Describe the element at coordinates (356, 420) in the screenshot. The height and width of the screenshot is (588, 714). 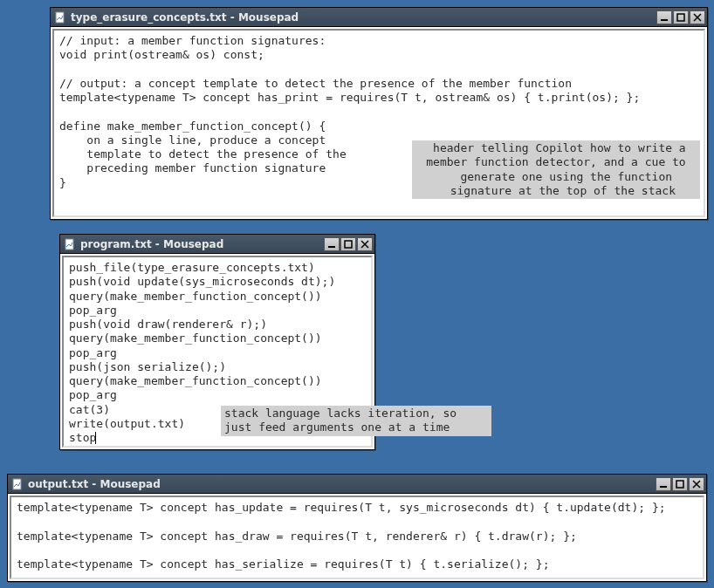
I see `annotation-program: stack language lacks iteration, so just …` at that location.